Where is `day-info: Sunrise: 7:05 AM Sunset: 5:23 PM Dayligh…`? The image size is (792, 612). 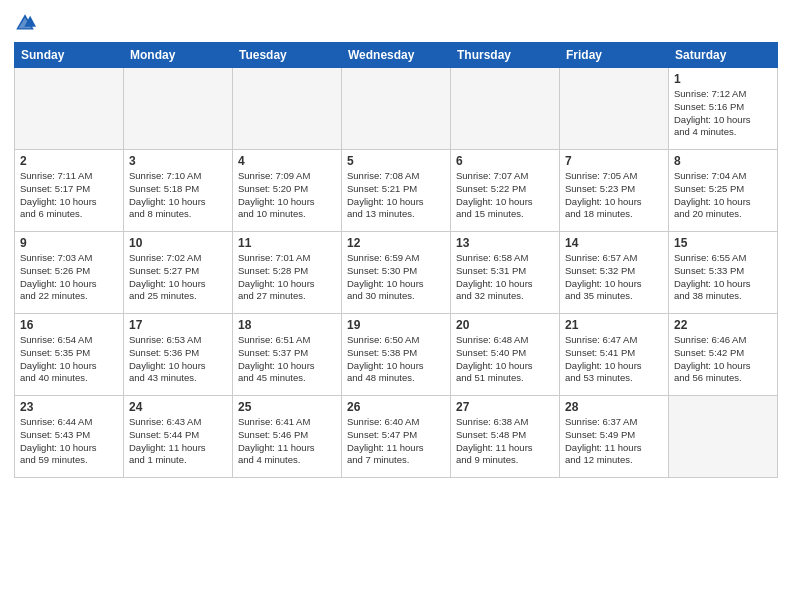
day-info: Sunrise: 7:05 AM Sunset: 5:23 PM Dayligh… is located at coordinates (614, 196).